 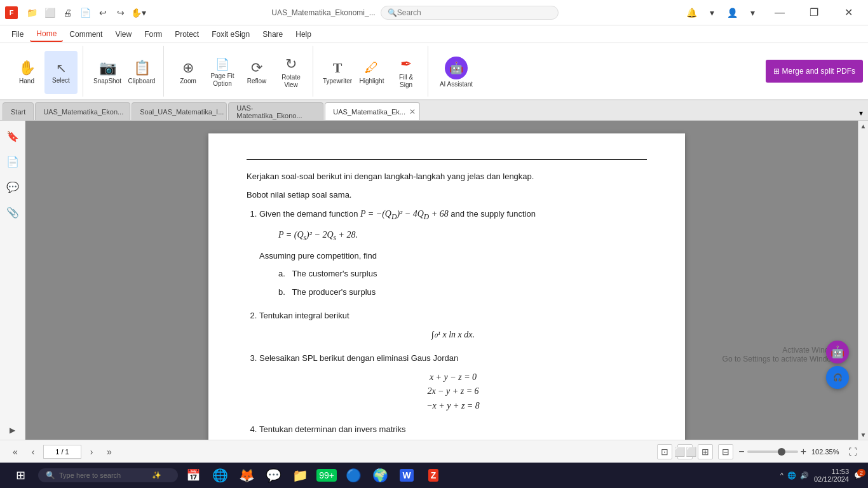 I want to click on menu-home: Home, so click(x=46, y=34).